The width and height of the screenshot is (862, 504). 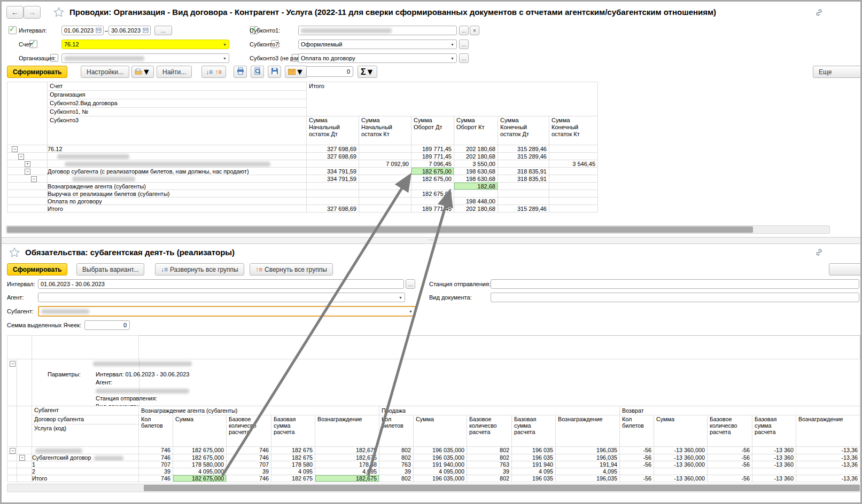 What do you see at coordinates (347, 478) in the screenshot?
I see `highlighted-cell: 182,675` at bounding box center [347, 478].